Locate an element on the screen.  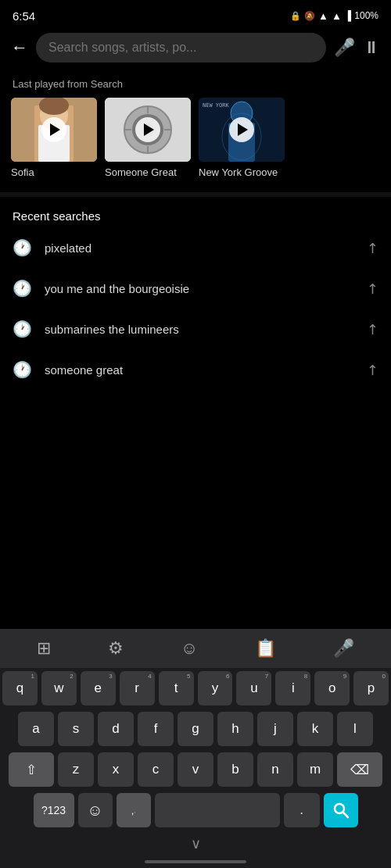
key-d: d is located at coordinates (116, 729).